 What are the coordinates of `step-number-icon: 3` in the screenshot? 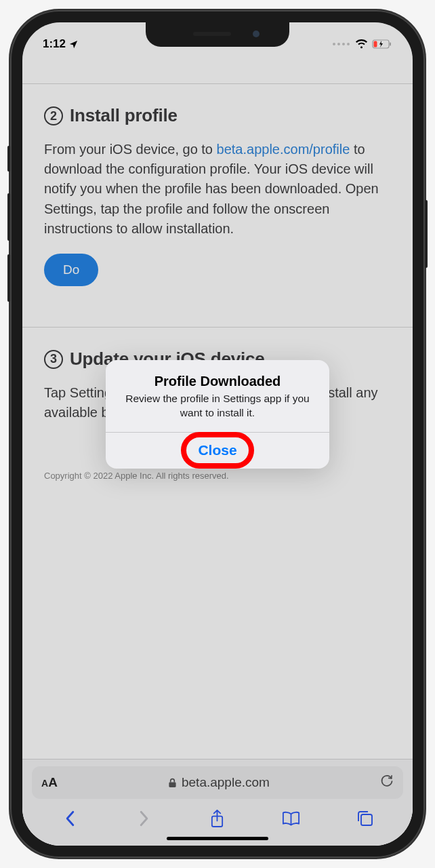 It's located at (54, 359).